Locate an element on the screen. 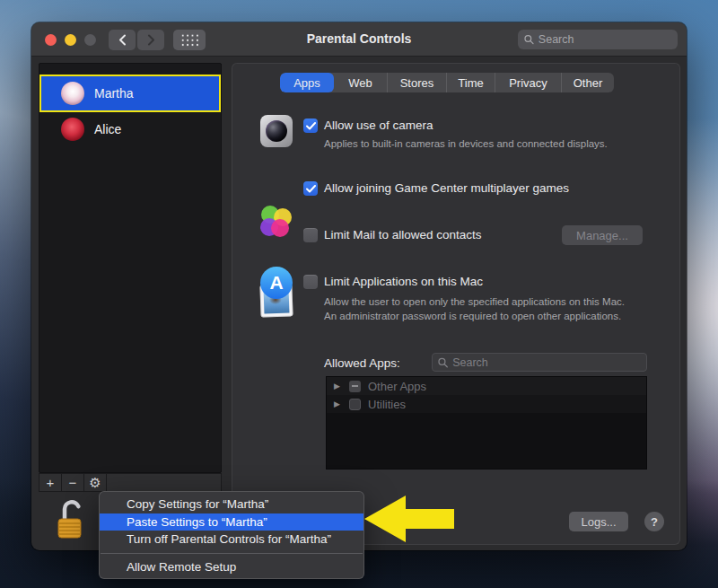  list-item-label: Utilities is located at coordinates (387, 404).